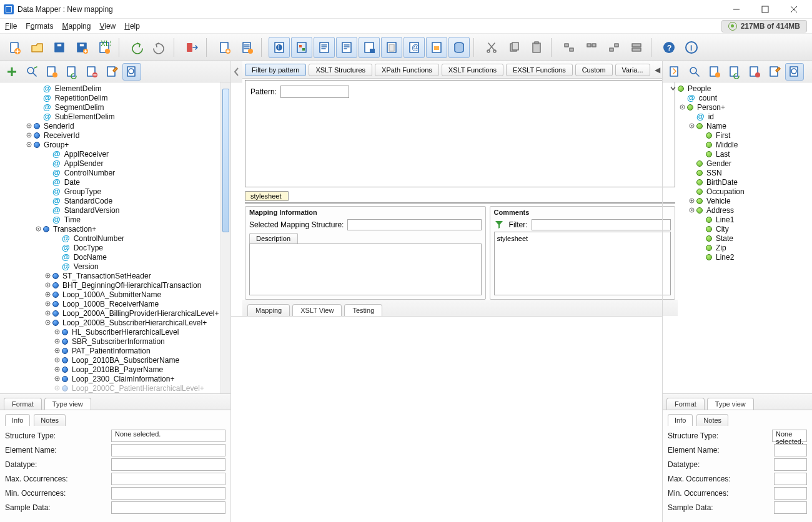 The width and height of the screenshot is (812, 522). What do you see at coordinates (111, 210) in the screenshot?
I see `tree-node: @StandardVersion` at bounding box center [111, 210].